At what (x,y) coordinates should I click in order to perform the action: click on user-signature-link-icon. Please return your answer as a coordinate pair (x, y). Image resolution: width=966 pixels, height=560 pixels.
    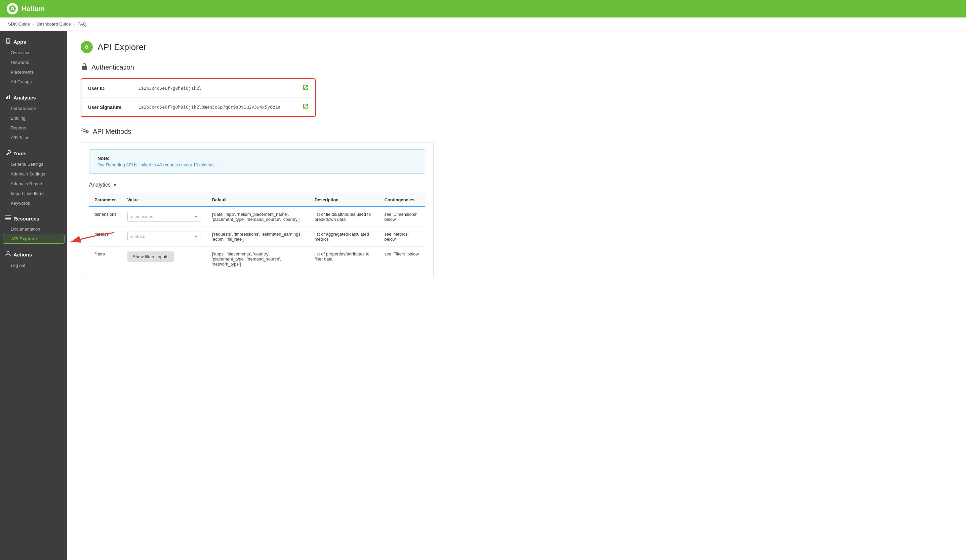
    Looking at the image, I should click on (306, 107).